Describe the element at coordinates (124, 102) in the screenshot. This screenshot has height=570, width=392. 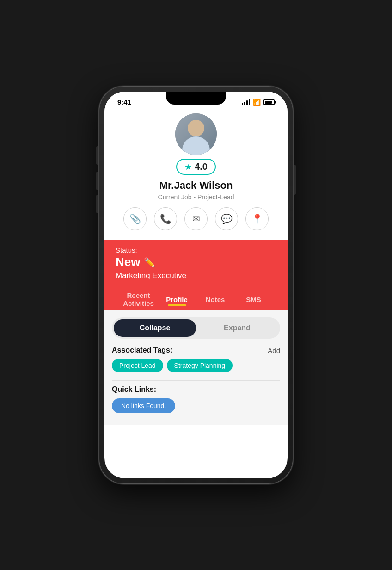
I see `status-time: 9:41` at that location.